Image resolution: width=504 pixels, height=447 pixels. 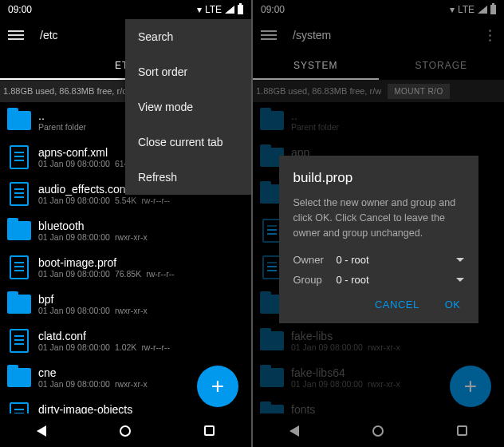 What do you see at coordinates (220, 10) in the screenshot?
I see `status-icons: ▾ LTE` at bounding box center [220, 10].